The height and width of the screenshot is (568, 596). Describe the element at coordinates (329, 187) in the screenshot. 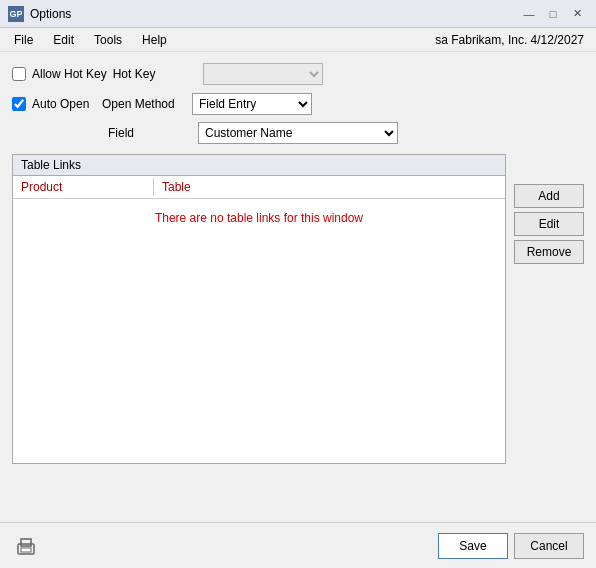

I see `col-table-header: Table` at that location.